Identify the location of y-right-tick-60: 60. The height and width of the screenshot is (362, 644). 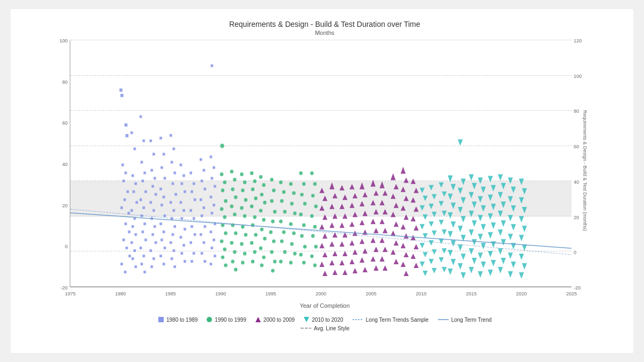
(576, 147).